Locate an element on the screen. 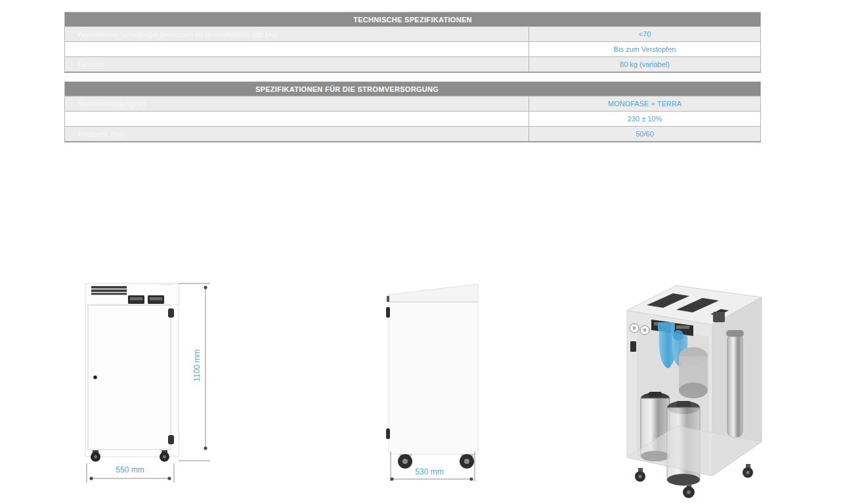 This screenshot has height=504, width=843. row-value: MONOFASE + TERRA is located at coordinates (645, 104).